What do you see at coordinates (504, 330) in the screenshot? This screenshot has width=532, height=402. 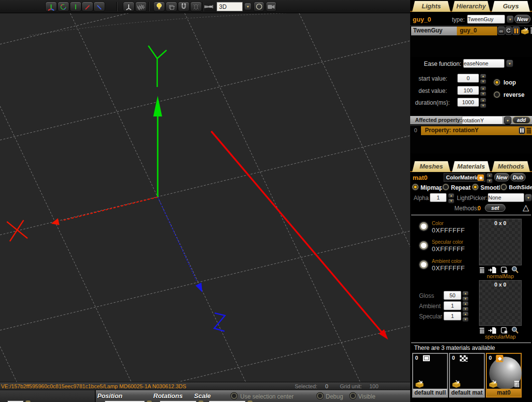 I see `copy-specularmap-icon` at bounding box center [504, 330].